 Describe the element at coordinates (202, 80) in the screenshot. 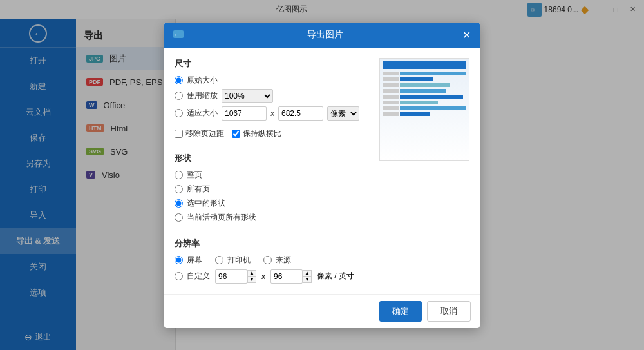

I see `radio-original-label: 原始大小` at that location.